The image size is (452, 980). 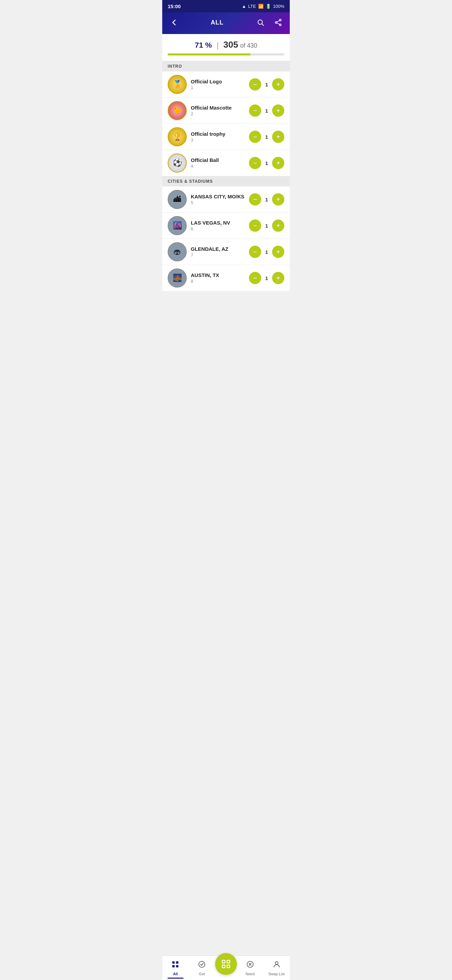 What do you see at coordinates (218, 196) in the screenshot?
I see `item-title: KANSAS CITY, MO/KS` at bounding box center [218, 196].